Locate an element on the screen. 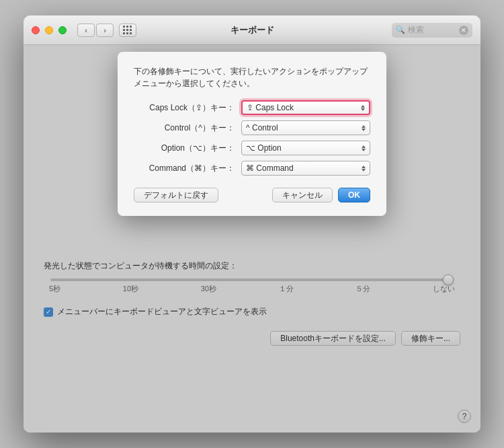 The image size is (504, 448). control-label: Control（^）キー： is located at coordinates (187, 128).